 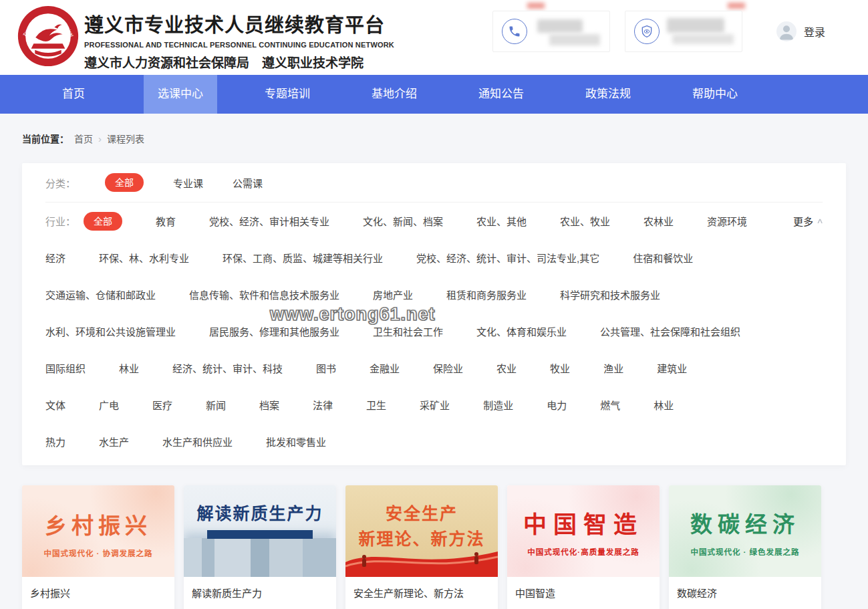 I want to click on blurred-phone-number, so click(x=575, y=40).